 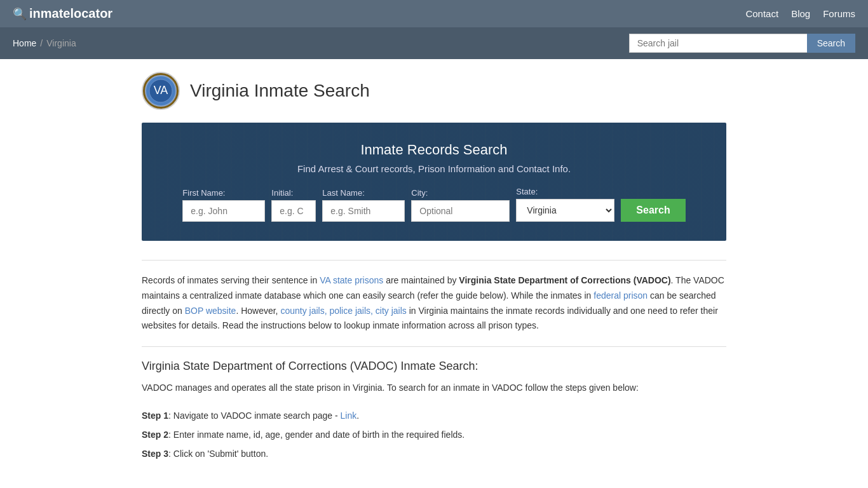 What do you see at coordinates (460, 205) in the screenshot?
I see `city-group: City:` at bounding box center [460, 205].